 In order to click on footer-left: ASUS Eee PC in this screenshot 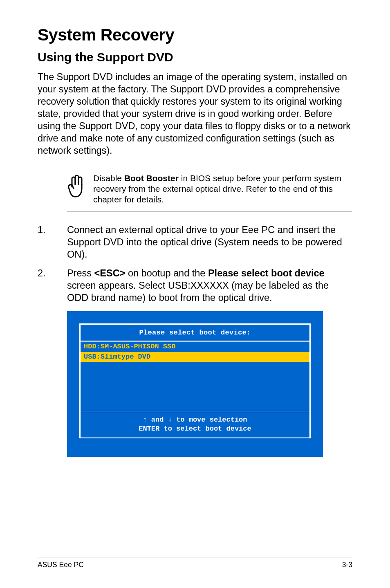, I will do `click(61, 565)`.